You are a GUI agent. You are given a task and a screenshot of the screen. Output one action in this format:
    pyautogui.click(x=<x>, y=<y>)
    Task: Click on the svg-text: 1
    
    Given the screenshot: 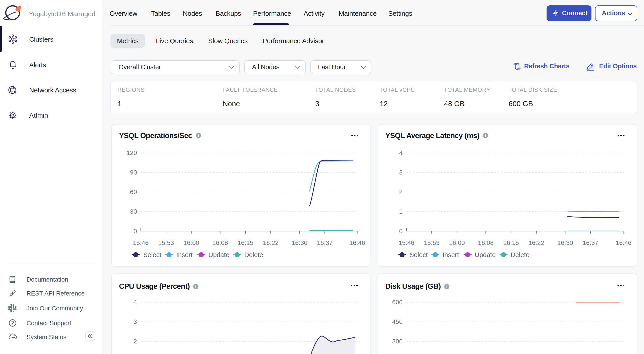 What is the action you would take?
    pyautogui.click(x=401, y=211)
    